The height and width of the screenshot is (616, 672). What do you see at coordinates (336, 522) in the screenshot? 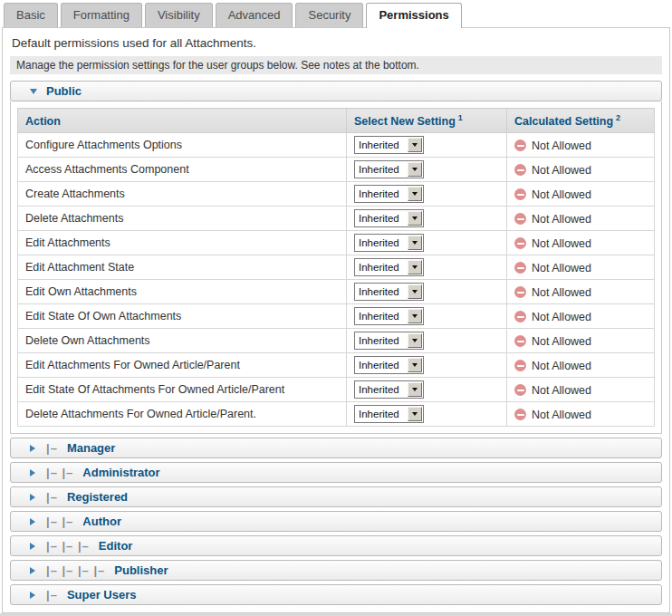
I see `group-header-author: |– |–Author` at bounding box center [336, 522].